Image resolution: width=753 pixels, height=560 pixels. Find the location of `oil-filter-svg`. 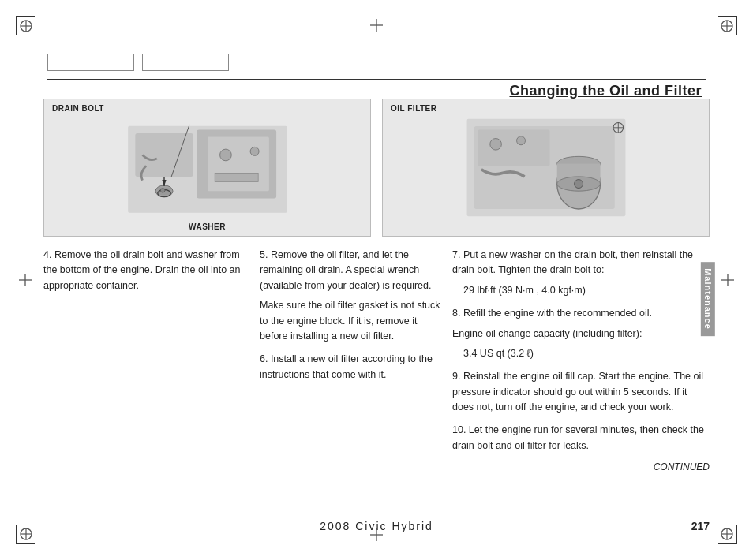

oil-filter-svg is located at coordinates (546, 167).